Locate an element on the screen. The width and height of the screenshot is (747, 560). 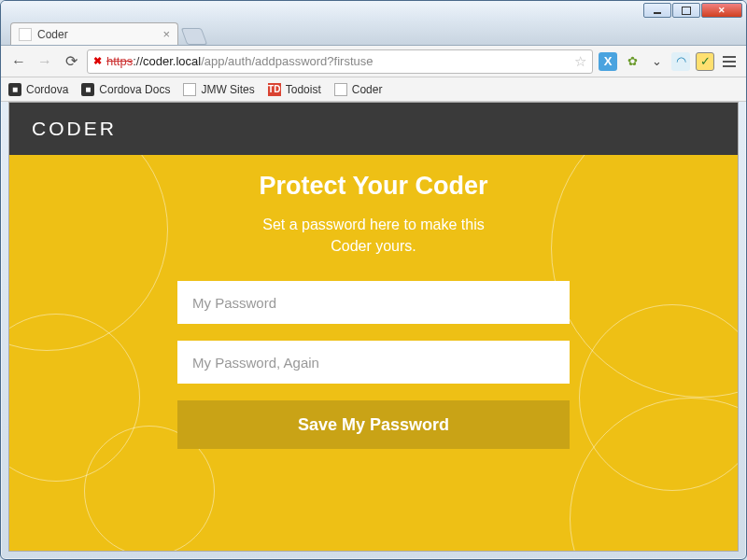
bookmark-label: Cordova Docs is located at coordinates (134, 90).